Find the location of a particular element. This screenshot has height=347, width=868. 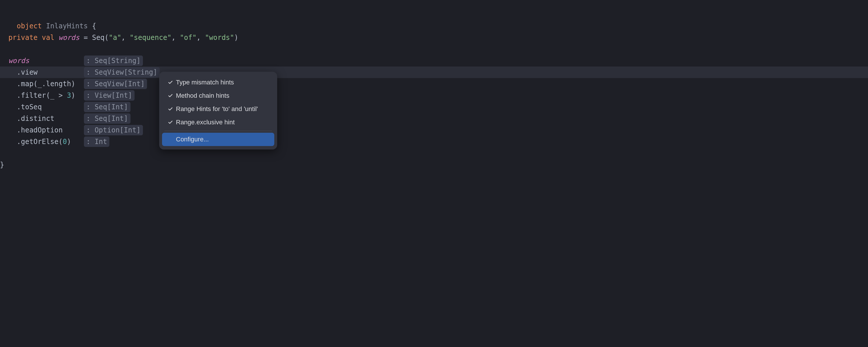

code-line: } is located at coordinates (434, 165).